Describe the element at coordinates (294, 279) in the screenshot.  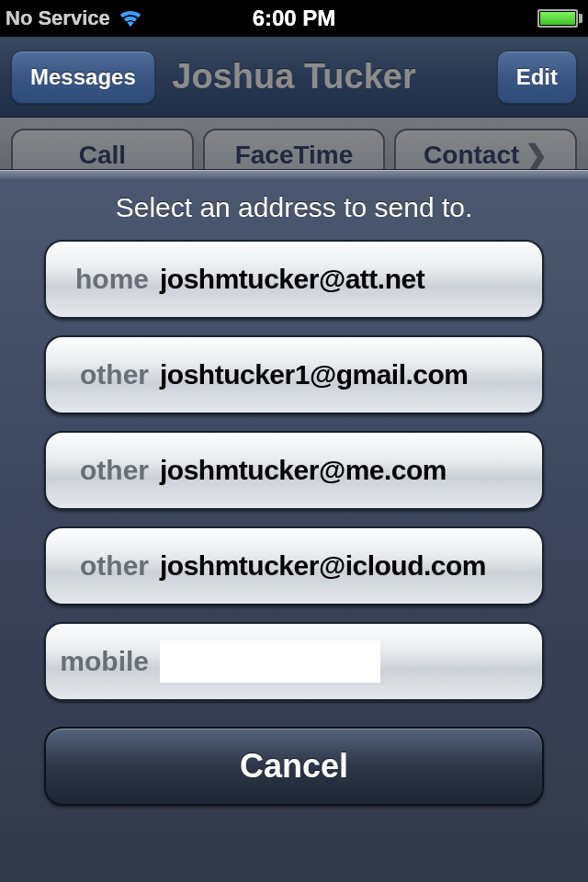
I see `address-option: home joshmtucker@att.net` at that location.